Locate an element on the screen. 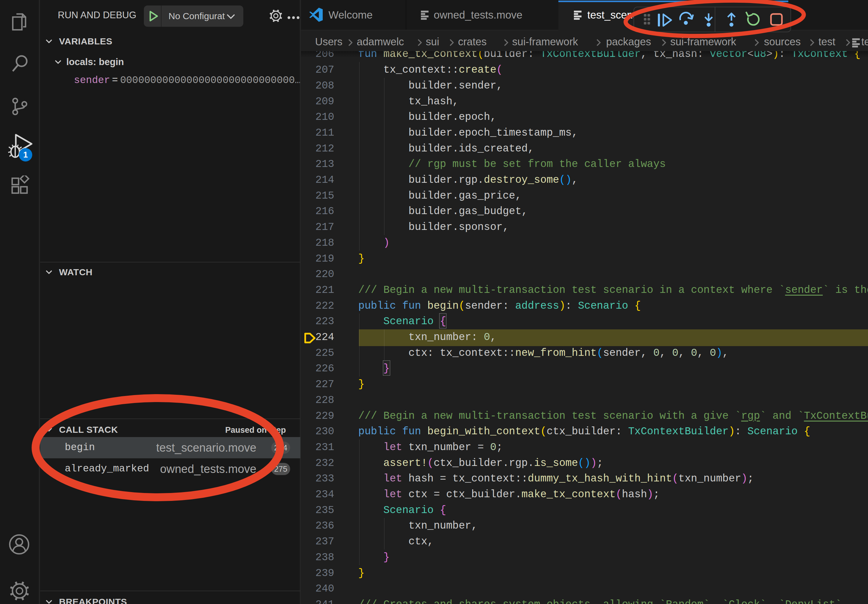 The image size is (868, 604). svg-text: 1 is located at coordinates (25, 155).